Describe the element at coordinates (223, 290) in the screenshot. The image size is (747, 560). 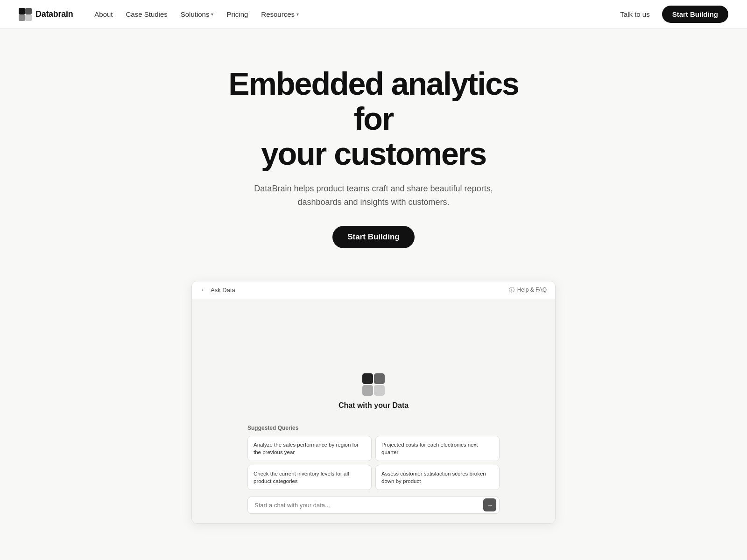
I see `ask-data-label: Ask Data` at that location.